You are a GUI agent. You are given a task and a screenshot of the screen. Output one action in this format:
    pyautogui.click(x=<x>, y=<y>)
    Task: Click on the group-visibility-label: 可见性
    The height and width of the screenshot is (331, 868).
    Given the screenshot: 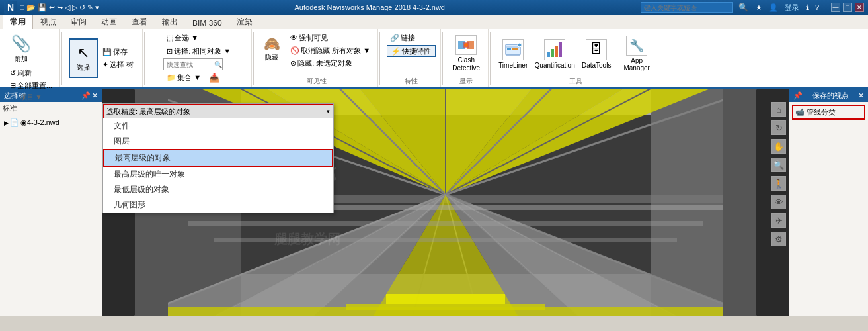 What is the action you would take?
    pyautogui.click(x=317, y=81)
    